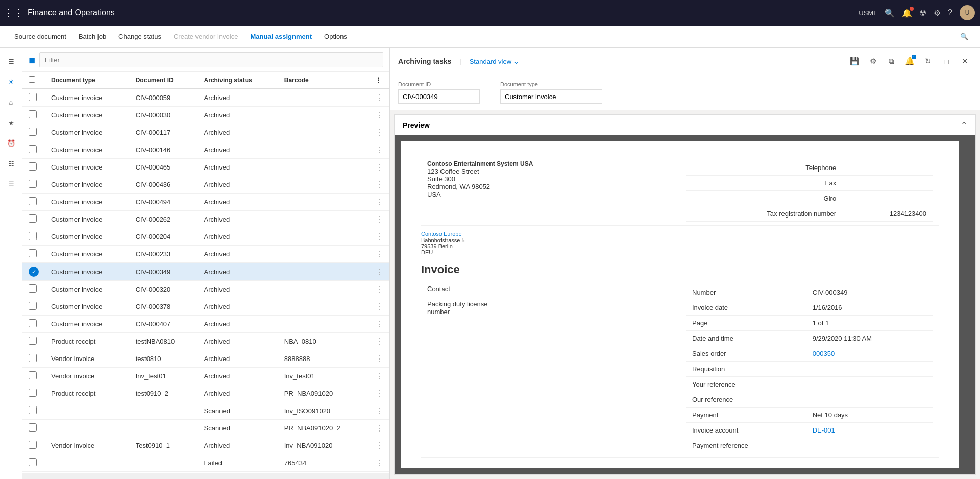  Describe the element at coordinates (211, 60) in the screenshot. I see `filter-input` at that location.